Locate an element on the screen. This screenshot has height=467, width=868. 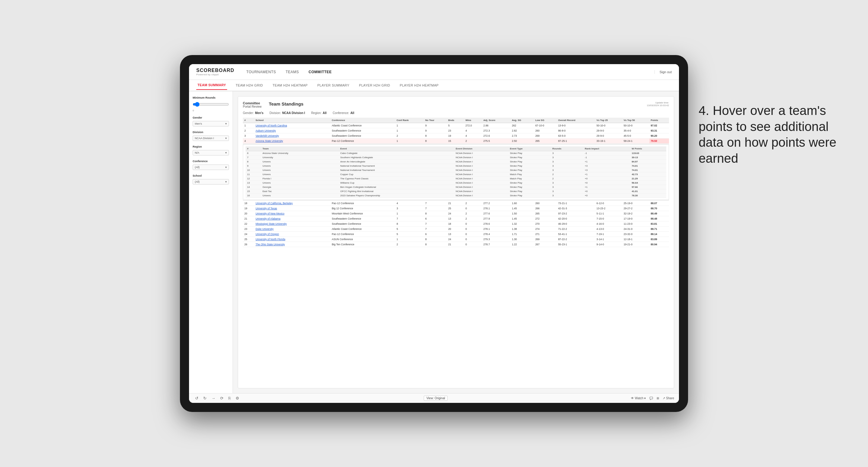
standings-table: # School Conference Conf Rank No Tour Bn… is located at coordinates (456, 182).